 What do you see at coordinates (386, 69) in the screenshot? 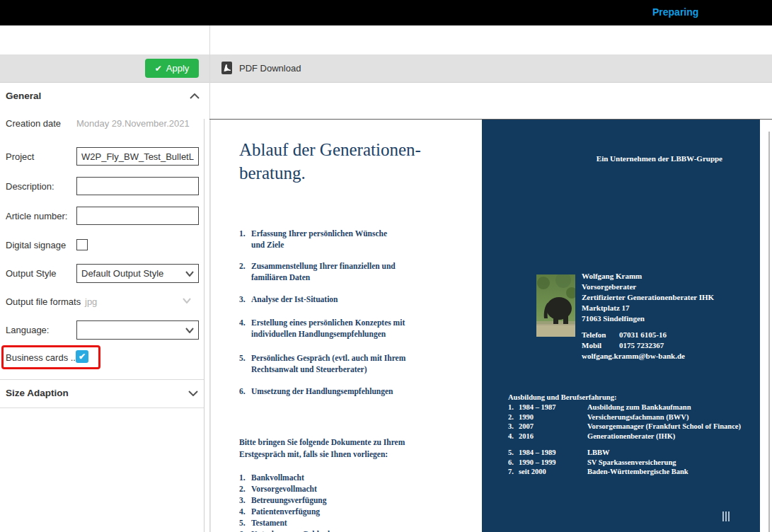
I see `toolbar-row: ✔ Apply PDF Download` at bounding box center [386, 69].